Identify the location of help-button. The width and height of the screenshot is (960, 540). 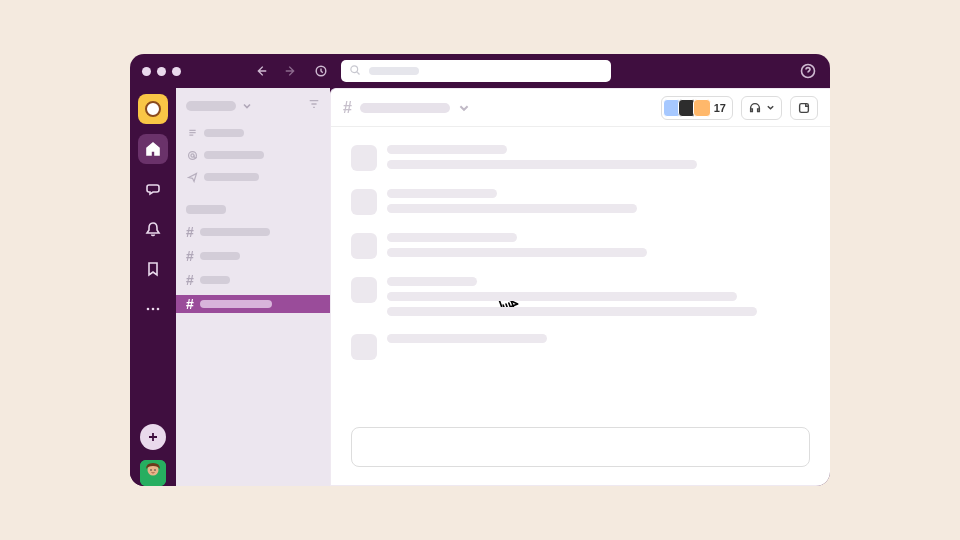
(808, 71).